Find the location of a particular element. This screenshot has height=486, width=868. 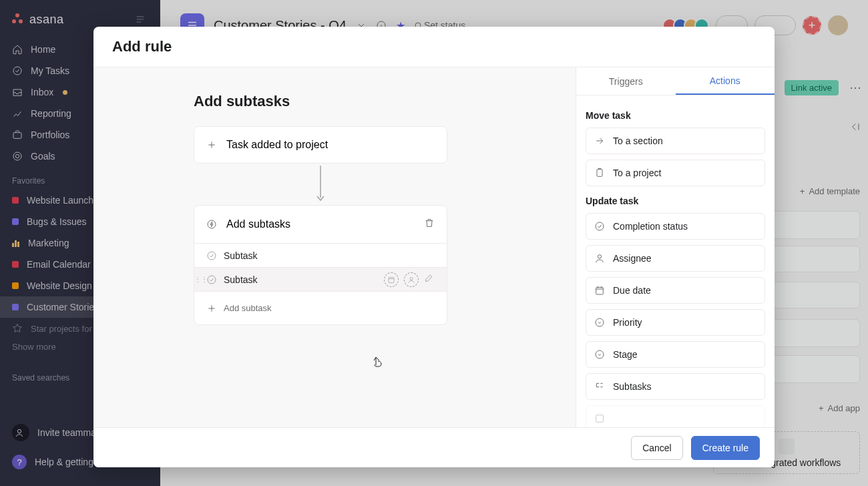

action-subtasks: Subtasks is located at coordinates (676, 387).